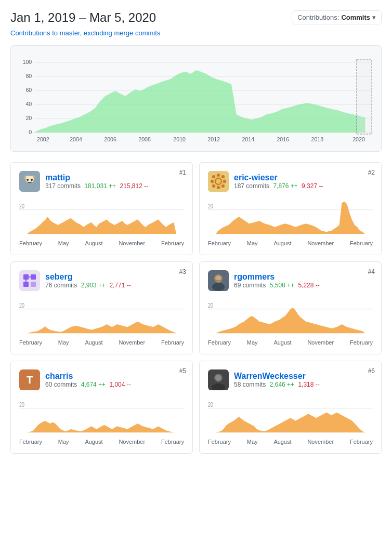 The image size is (392, 555). What do you see at coordinates (371, 272) in the screenshot?
I see `rank-4: #4` at bounding box center [371, 272].